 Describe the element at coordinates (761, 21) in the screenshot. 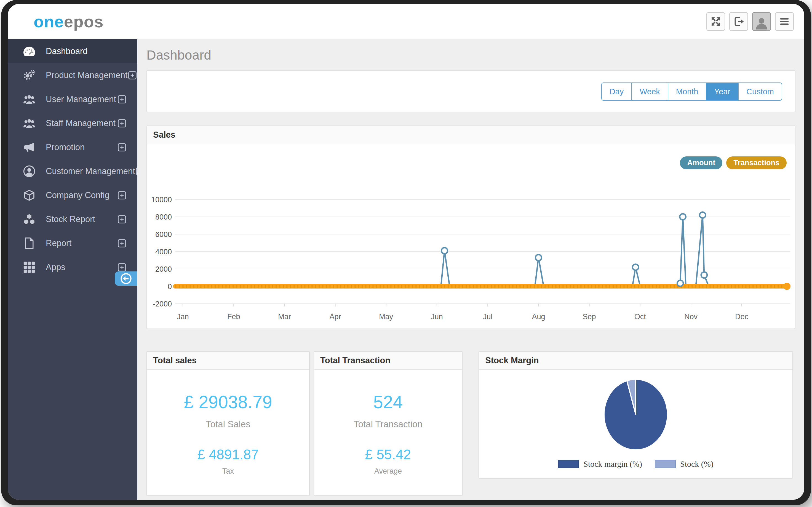

I see `avatar-button` at that location.